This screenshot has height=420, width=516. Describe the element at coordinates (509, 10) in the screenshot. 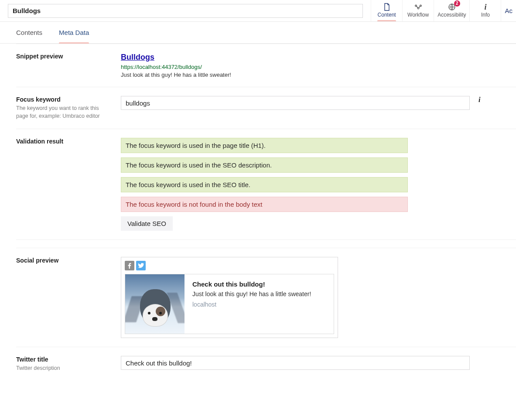

I see `app-overflow: Ac` at that location.